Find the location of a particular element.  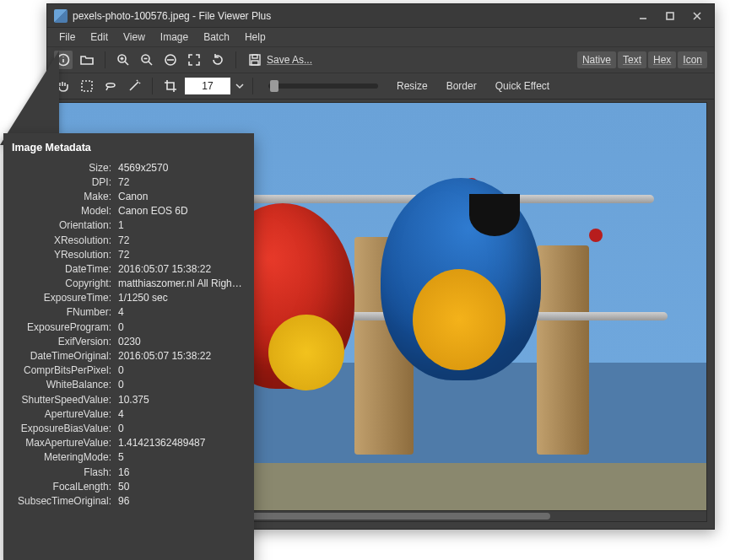

metadata-row: WhiteBalance:0 is located at coordinates (127, 385).